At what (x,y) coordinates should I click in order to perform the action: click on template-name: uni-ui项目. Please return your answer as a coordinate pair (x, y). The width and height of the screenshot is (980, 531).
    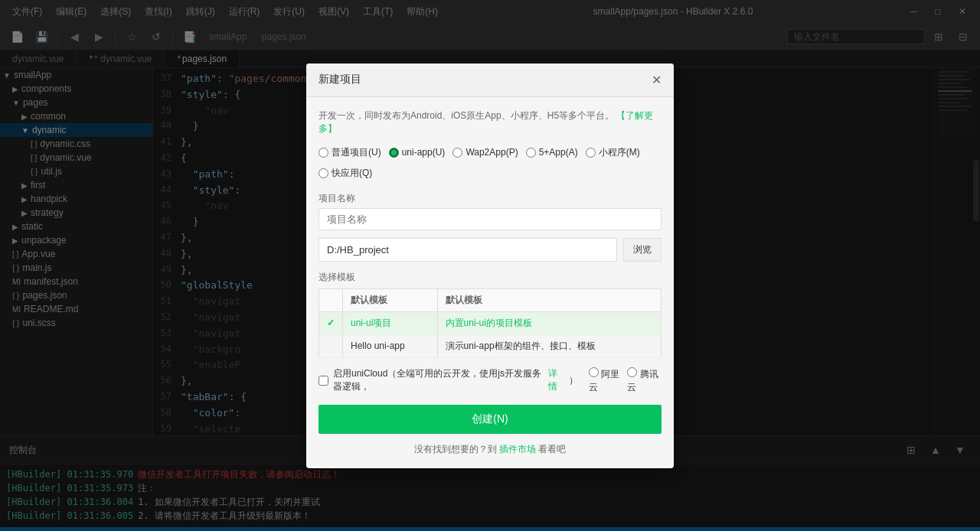
    Looking at the image, I should click on (390, 323).